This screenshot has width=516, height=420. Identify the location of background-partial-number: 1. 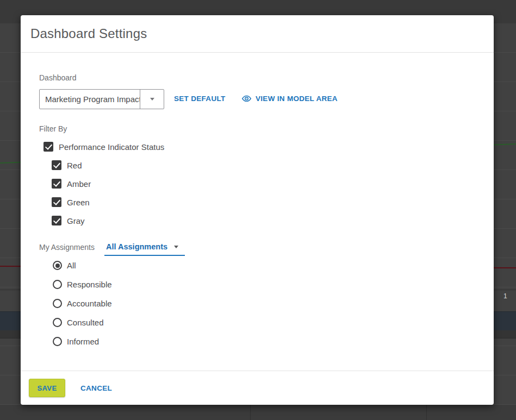
(506, 296).